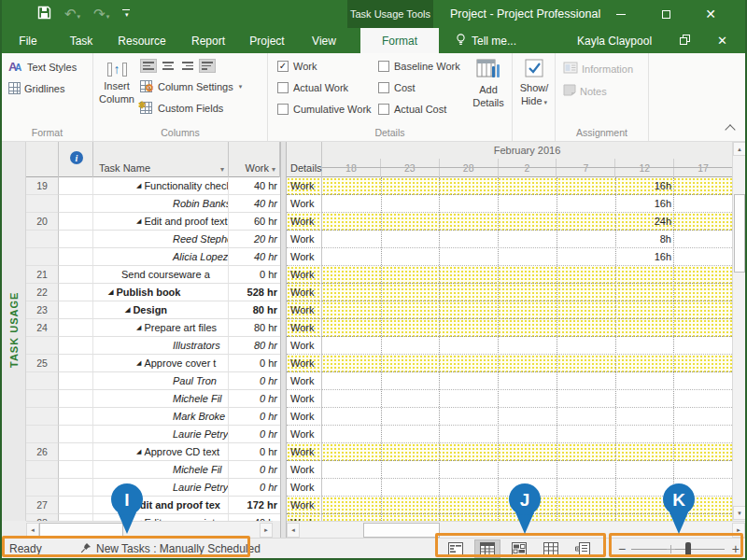 Image resolution: width=747 pixels, height=560 pixels. Describe the element at coordinates (161, 274) in the screenshot. I see `task-name-cell: ◢Send courseware a` at that location.